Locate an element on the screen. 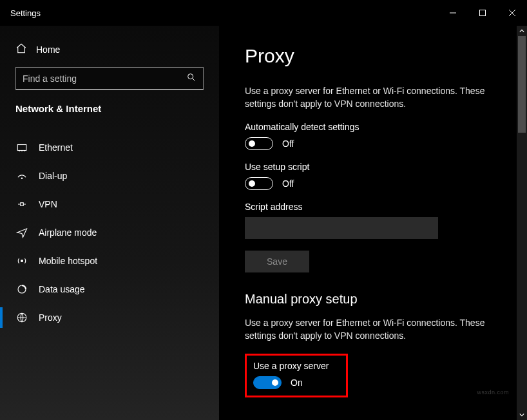  data-usage-icon is located at coordinates (22, 289).